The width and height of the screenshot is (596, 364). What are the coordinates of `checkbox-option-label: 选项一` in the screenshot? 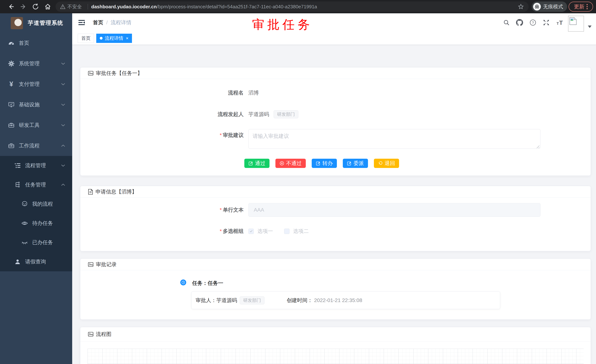 It's located at (265, 231).